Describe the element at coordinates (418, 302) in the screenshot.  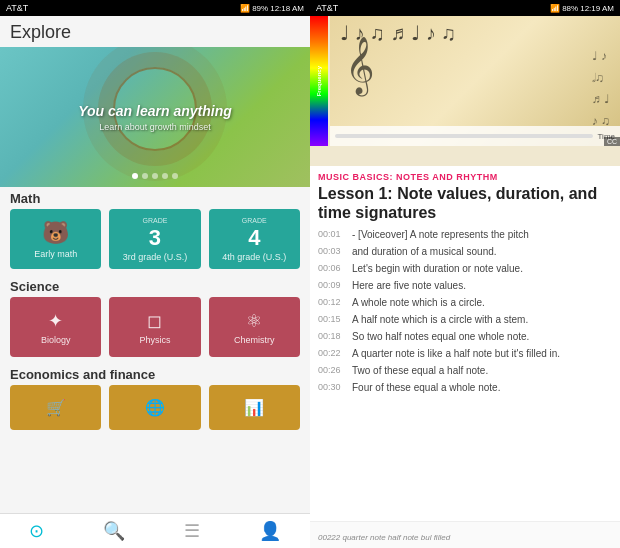
I see `transcript-text: A whole note which is a circle.` at that location.